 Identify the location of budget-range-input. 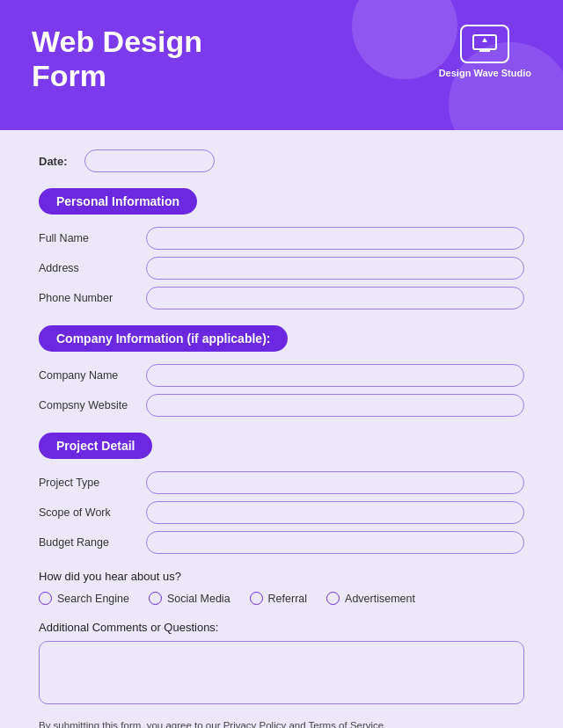
(335, 542).